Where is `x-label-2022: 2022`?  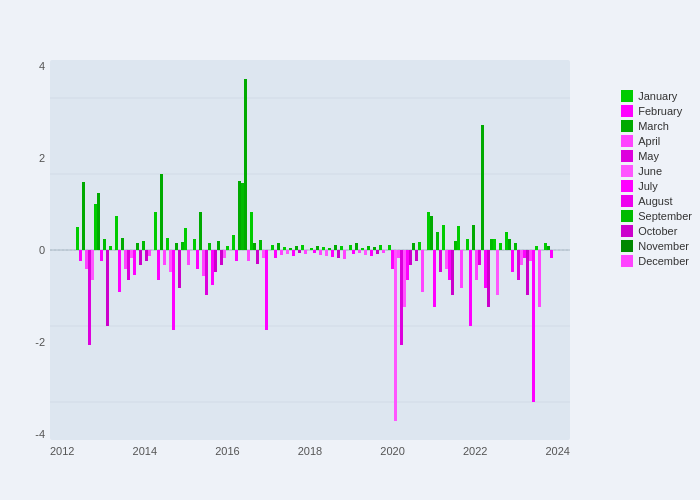
x-label-2022: 2022 is located at coordinates (475, 451).